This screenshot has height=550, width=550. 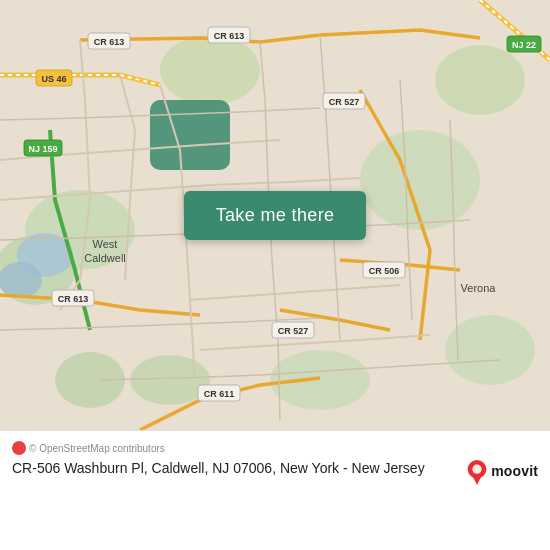 What do you see at coordinates (97, 448) in the screenshot?
I see `osm-attribution-text: © OpenStreetMap contributors` at bounding box center [97, 448].